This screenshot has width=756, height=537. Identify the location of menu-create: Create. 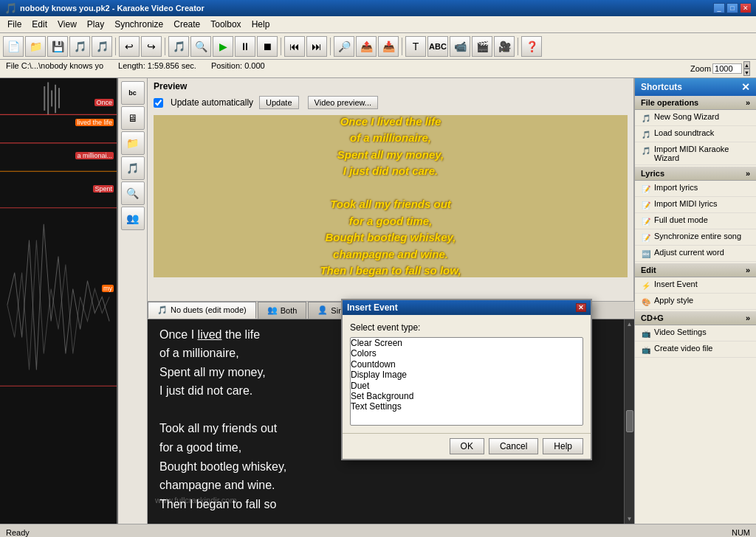
(187, 24).